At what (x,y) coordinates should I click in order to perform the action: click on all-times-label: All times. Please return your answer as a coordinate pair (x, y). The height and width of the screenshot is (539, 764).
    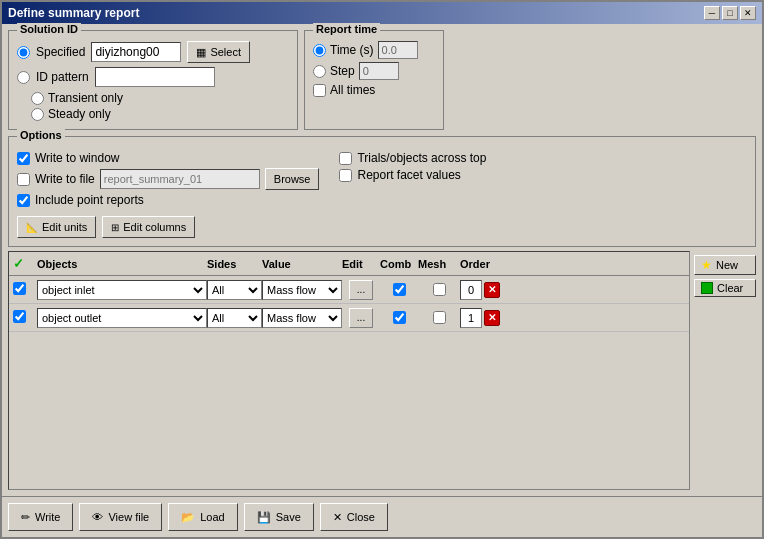
    Looking at the image, I should click on (352, 90).